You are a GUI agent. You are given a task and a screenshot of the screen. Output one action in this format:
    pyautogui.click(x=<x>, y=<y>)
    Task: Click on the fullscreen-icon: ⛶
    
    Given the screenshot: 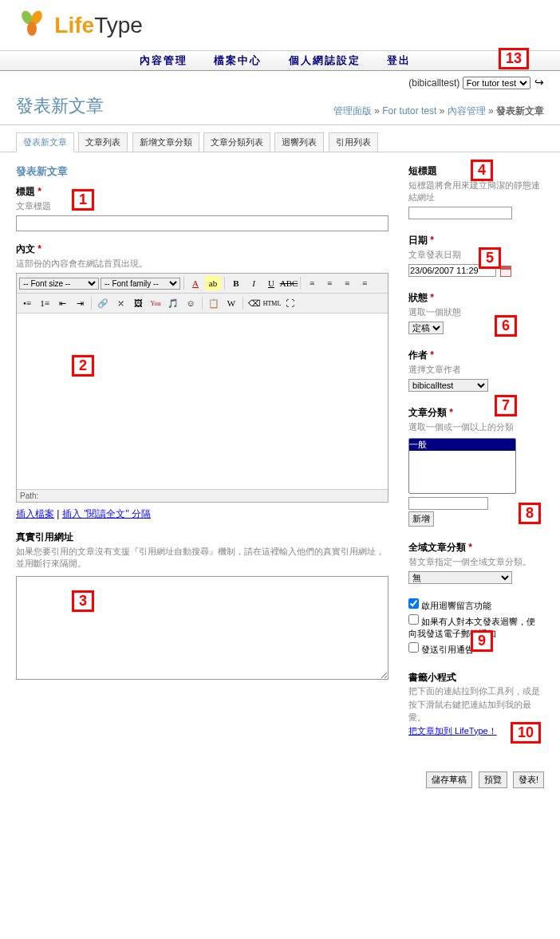 What is the action you would take?
    pyautogui.click(x=290, y=303)
    